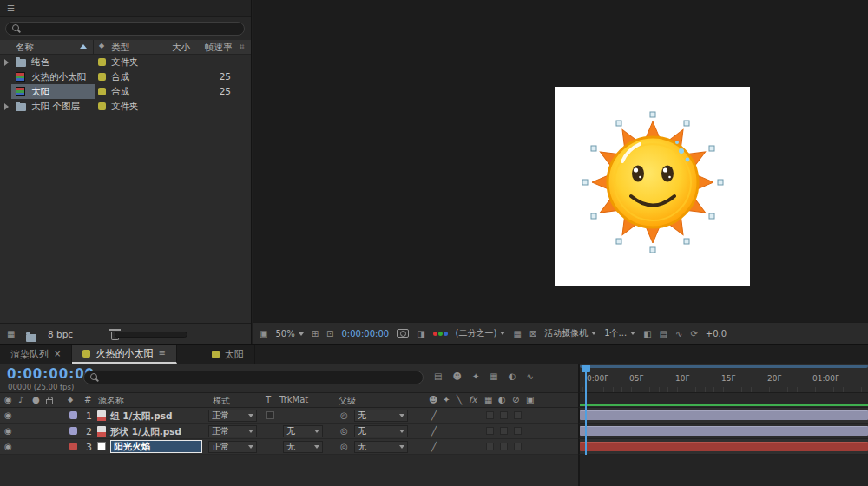 Image resolution: width=868 pixels, height=486 pixels. Describe the element at coordinates (570, 333) in the screenshot. I see `camera-select: 活动摄像机` at that location.